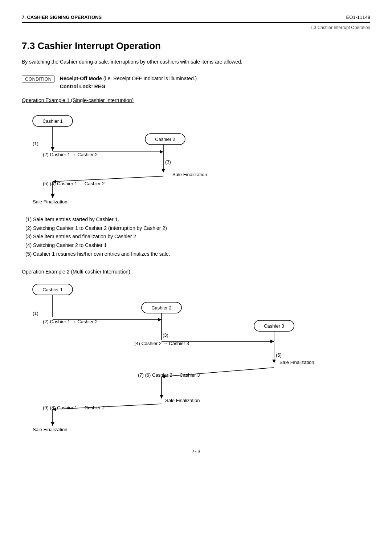 Image resolution: width=392 pixels, height=555 pixels. I want to click on chapter-title: 7. CASHIER SIGNING OPERATIONS, so click(62, 17).